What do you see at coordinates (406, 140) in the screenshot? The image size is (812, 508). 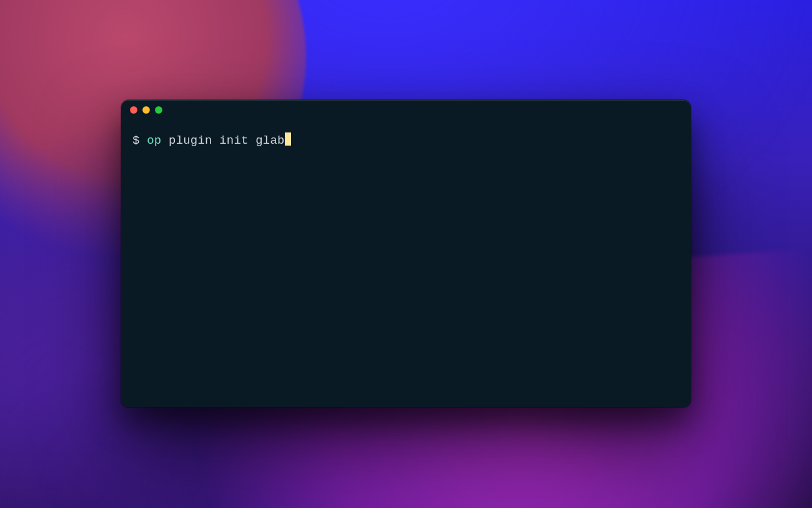 I see `terminal-body: $ op plugin init glab` at bounding box center [406, 140].